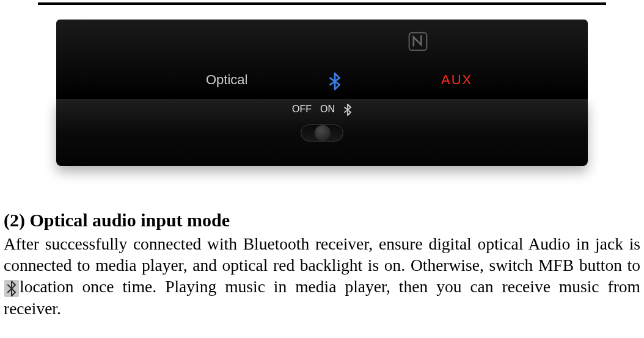 The width and height of the screenshot is (644, 338). I want to click on body-text-part1: After successfully connected with Blueto…, so click(322, 254).